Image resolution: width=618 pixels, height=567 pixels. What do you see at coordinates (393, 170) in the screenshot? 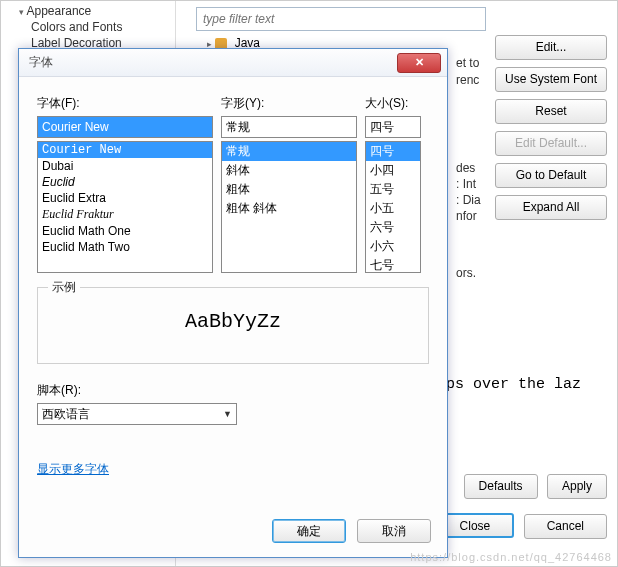
I see `list-item: 小四` at bounding box center [393, 170].